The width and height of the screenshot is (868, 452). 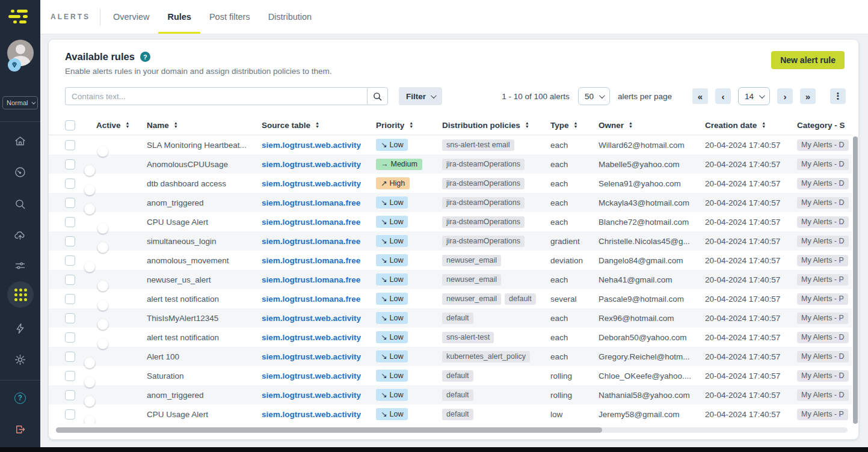 What do you see at coordinates (290, 17) in the screenshot?
I see `tab-distribution: Distribution` at bounding box center [290, 17].